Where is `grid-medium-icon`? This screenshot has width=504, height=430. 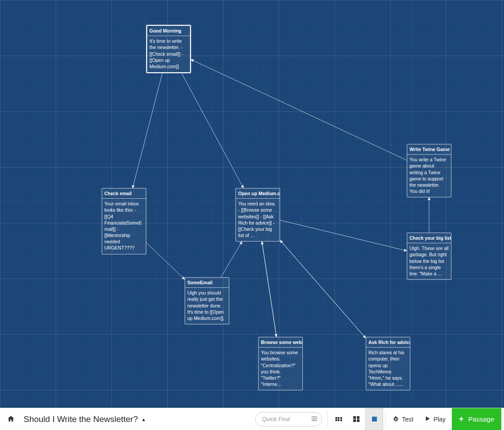
grid-medium-icon is located at coordinates (356, 419).